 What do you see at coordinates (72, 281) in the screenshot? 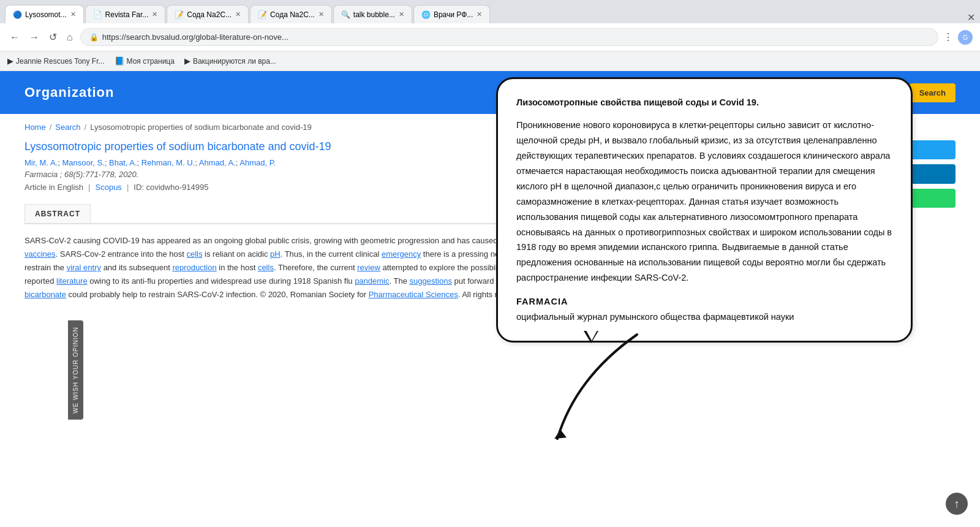
I see `link-literature: literature` at bounding box center [72, 281].